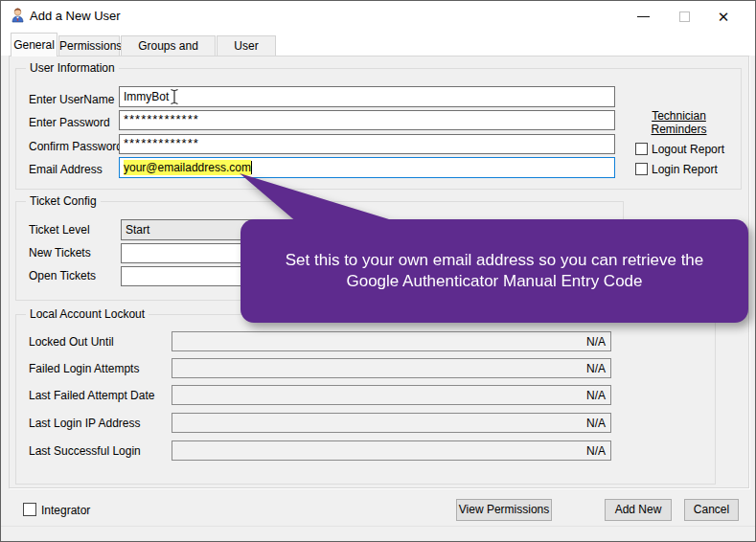 This screenshot has width=756, height=542. I want to click on tab-permissions: Permissions, so click(89, 46).